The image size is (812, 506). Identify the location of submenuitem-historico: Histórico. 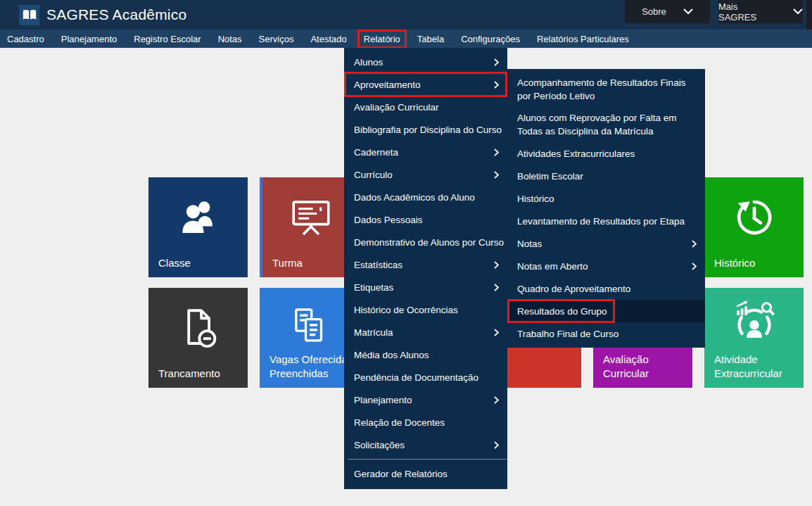
(607, 198).